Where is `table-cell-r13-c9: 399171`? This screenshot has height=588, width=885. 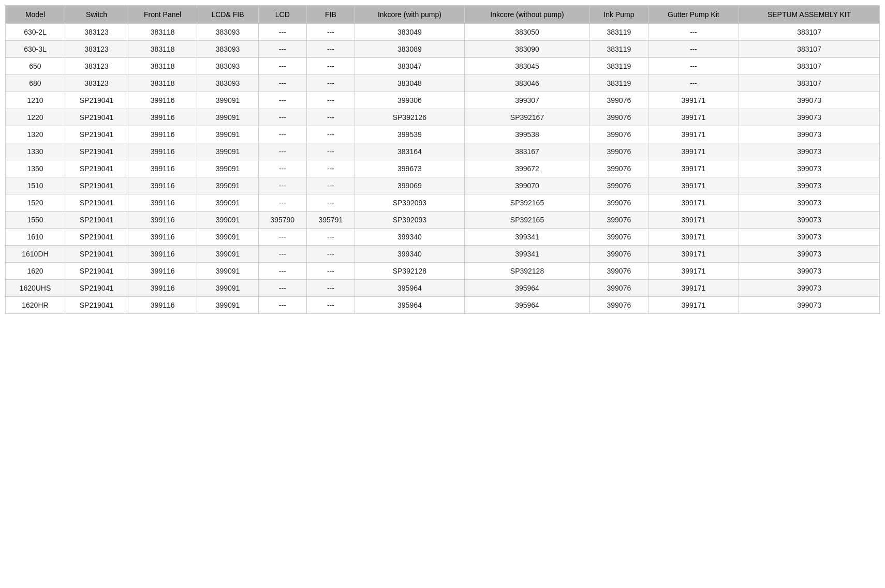 table-cell-r13-c9: 399171 is located at coordinates (694, 254).